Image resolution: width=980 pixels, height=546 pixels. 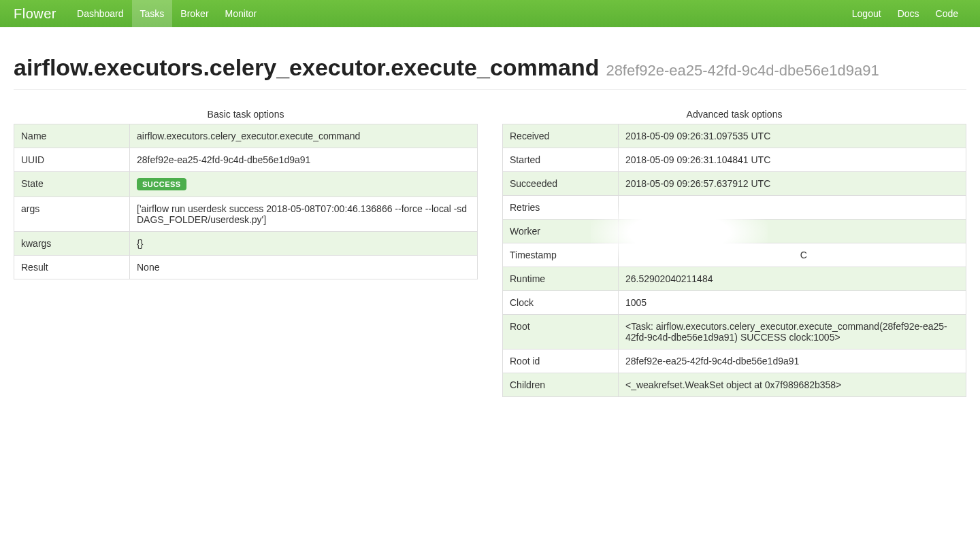 I want to click on page-title: airflow.executors.celery_executor.execut…, so click(x=306, y=67).